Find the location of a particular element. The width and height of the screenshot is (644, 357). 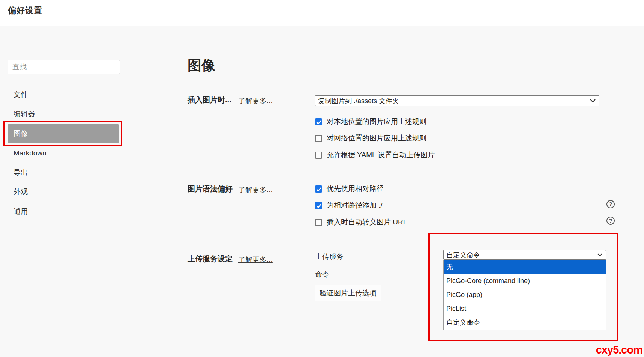

checkbox-row-local-rule: 对本地位置的图片应用上述规则 is located at coordinates (371, 122).